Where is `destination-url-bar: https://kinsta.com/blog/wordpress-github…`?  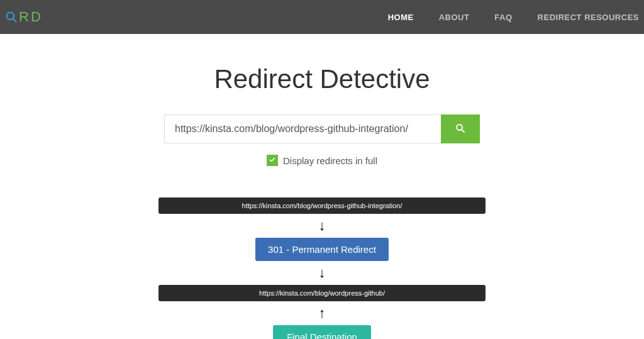
destination-url-bar: https://kinsta.com/blog/wordpress-github… is located at coordinates (322, 293).